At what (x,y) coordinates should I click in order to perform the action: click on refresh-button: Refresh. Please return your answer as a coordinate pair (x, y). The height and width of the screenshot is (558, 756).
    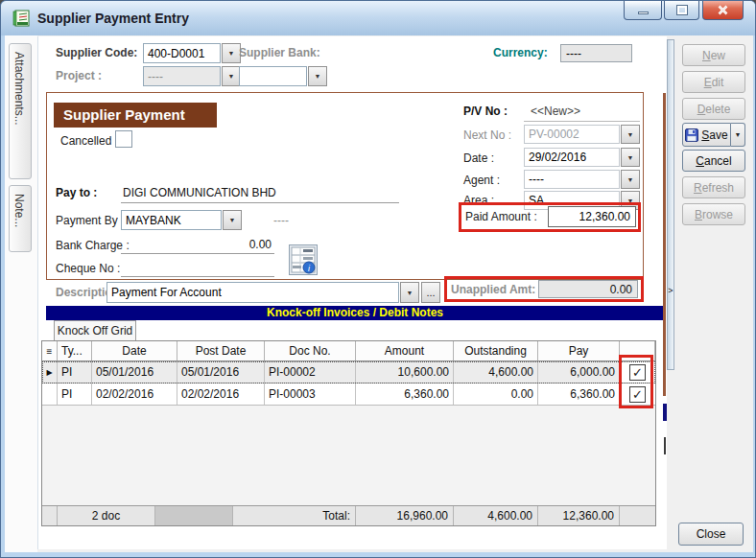
    Looking at the image, I should click on (714, 188).